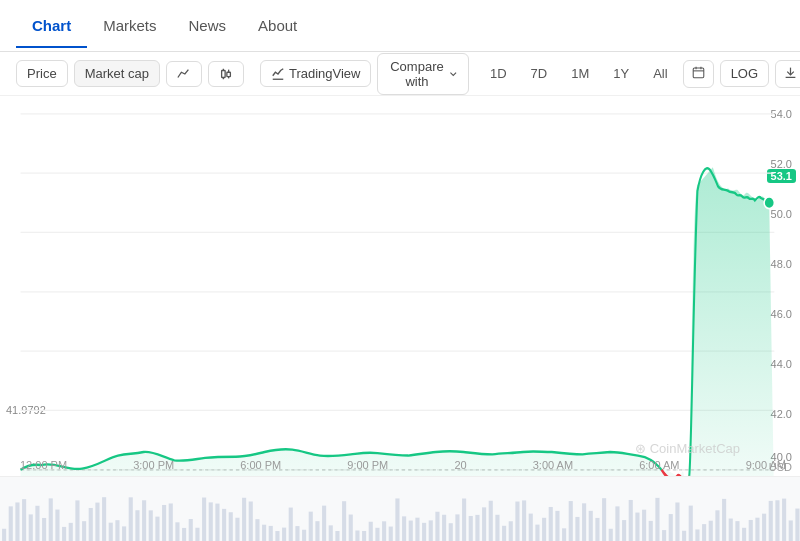  I want to click on chart-toolbar: Price Market cap TradingView Compare wit…, so click(400, 74).